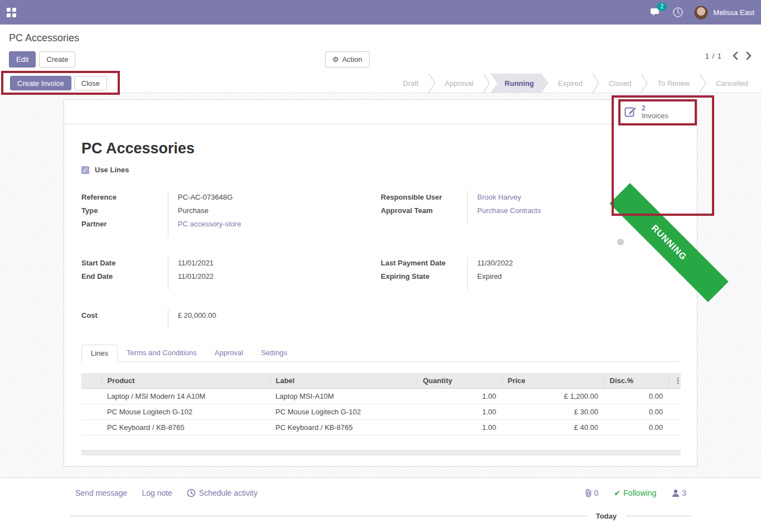 This screenshot has height=532, width=761. I want to click on column-header-quantity: Quantity, so click(459, 381).